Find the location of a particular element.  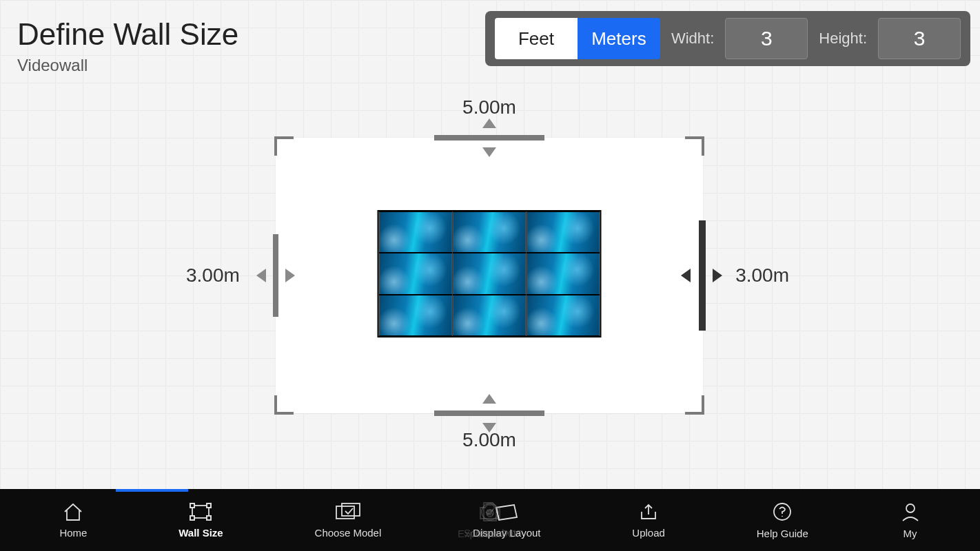

height-input: 3 is located at coordinates (919, 39).